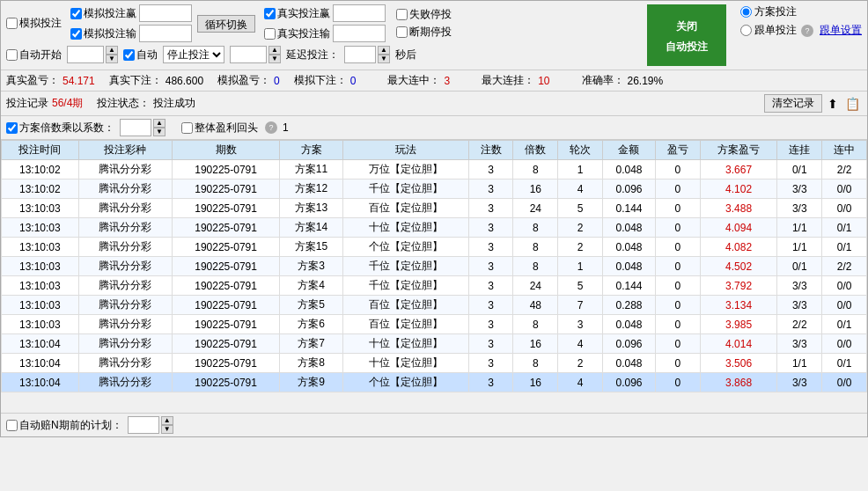 The image size is (868, 491). What do you see at coordinates (359, 33) in the screenshot?
I see `real-input-field: 50000` at bounding box center [359, 33].